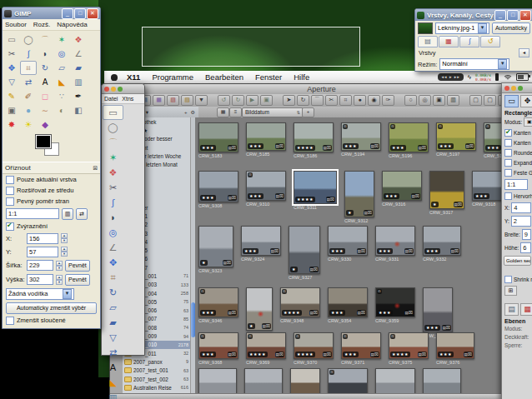 This screenshot has height=399, width=532. Describe the element at coordinates (218, 190) in the screenshot. I see `photo-item: ★★★▤⌧CRW_9308` at that location.